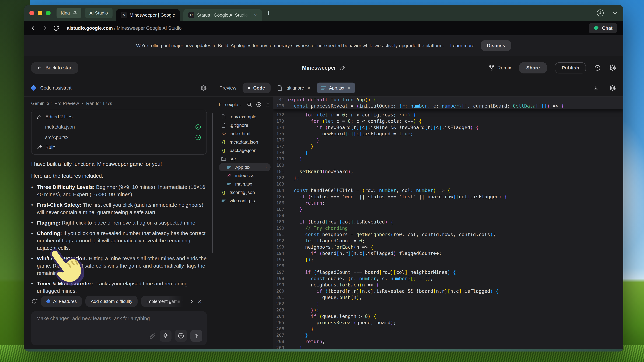 Image resolution: width=644 pixels, height=362 pixels. Describe the element at coordinates (244, 150) in the screenshot. I see `explorer-item-package-json: {}package.json` at that location.